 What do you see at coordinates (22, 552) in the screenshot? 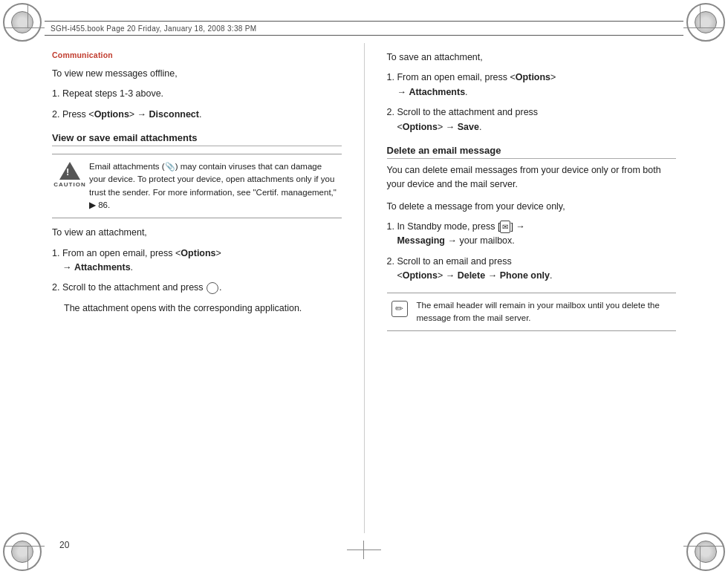
I see `corner-decoration-bl` at bounding box center [22, 552].